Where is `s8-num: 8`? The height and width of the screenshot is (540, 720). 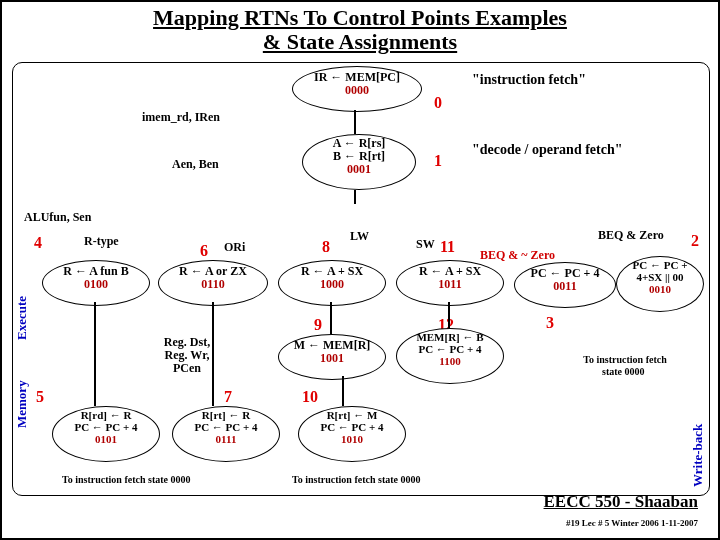 s8-num: 8 is located at coordinates (326, 247).